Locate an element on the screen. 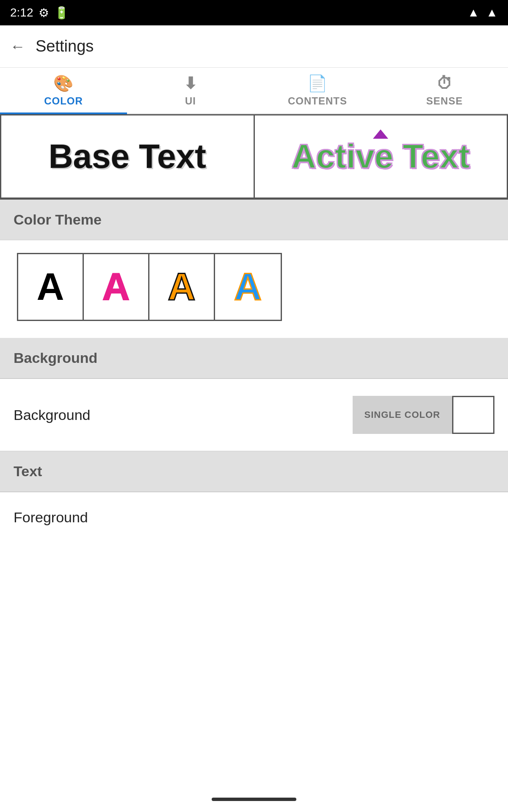 The width and height of the screenshot is (508, 812). background-color-swatch is located at coordinates (473, 415).